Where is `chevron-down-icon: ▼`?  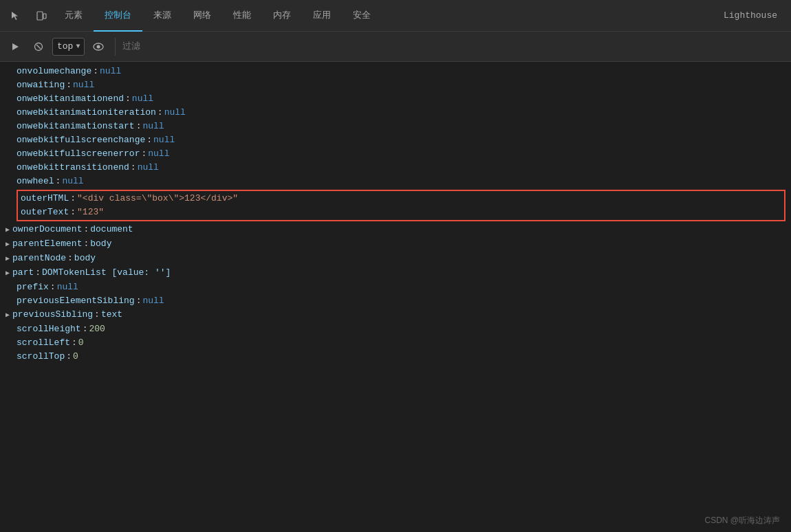
chevron-down-icon: ▼ is located at coordinates (78, 47).